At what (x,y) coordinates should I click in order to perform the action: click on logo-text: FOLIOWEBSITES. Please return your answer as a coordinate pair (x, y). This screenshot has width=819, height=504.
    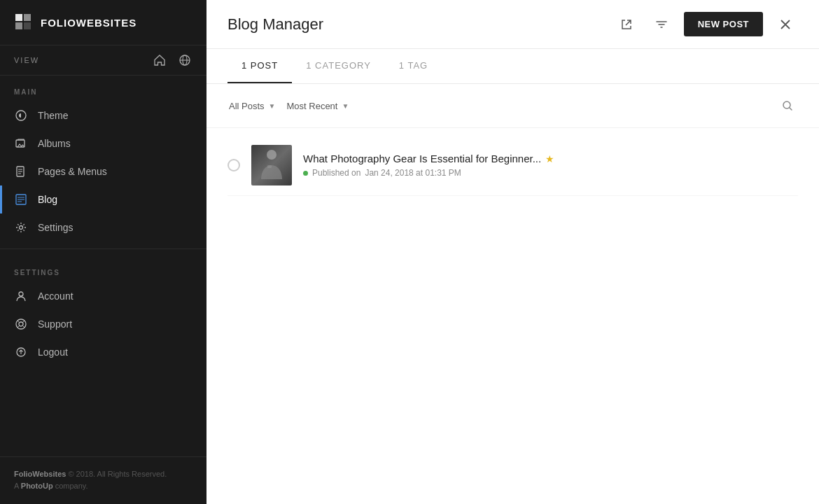
    Looking at the image, I should click on (88, 22).